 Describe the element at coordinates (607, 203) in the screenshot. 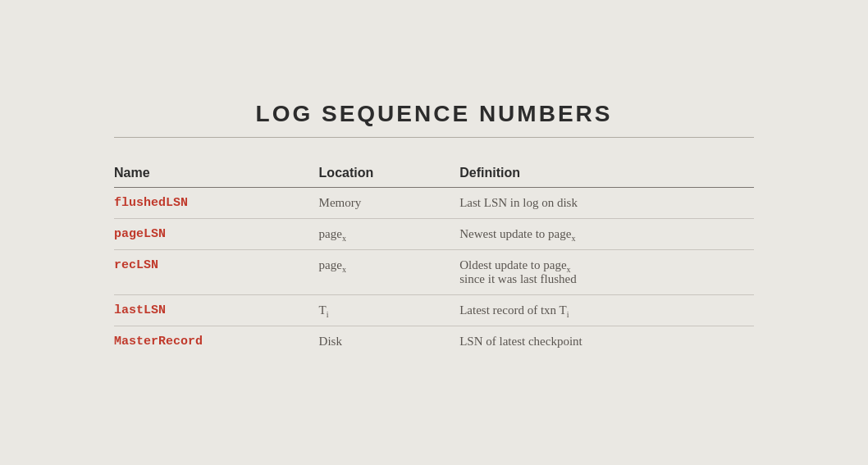

I see `cell-definition: Last LSN in log on disk` at that location.